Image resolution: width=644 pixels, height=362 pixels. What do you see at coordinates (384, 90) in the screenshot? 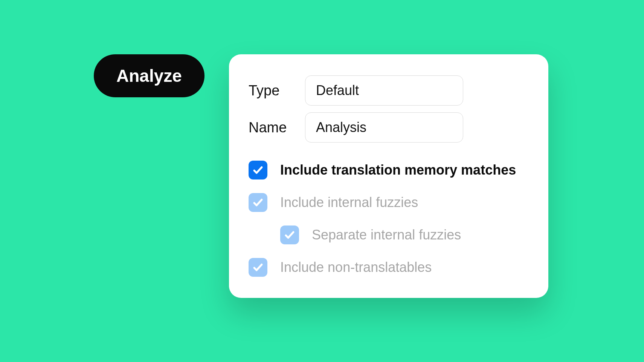
I see `type-input` at bounding box center [384, 90].